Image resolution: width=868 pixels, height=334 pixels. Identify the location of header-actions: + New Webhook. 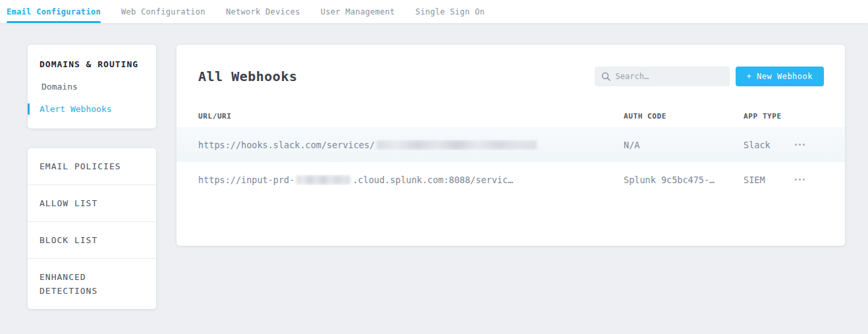
(709, 76).